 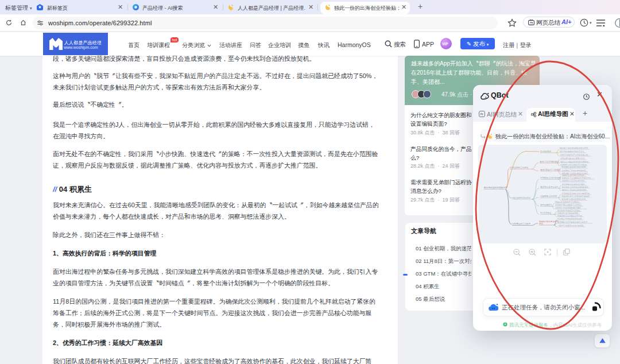 I want to click on svg-text: 试错两周+半年规划, so click(x=549, y=196).